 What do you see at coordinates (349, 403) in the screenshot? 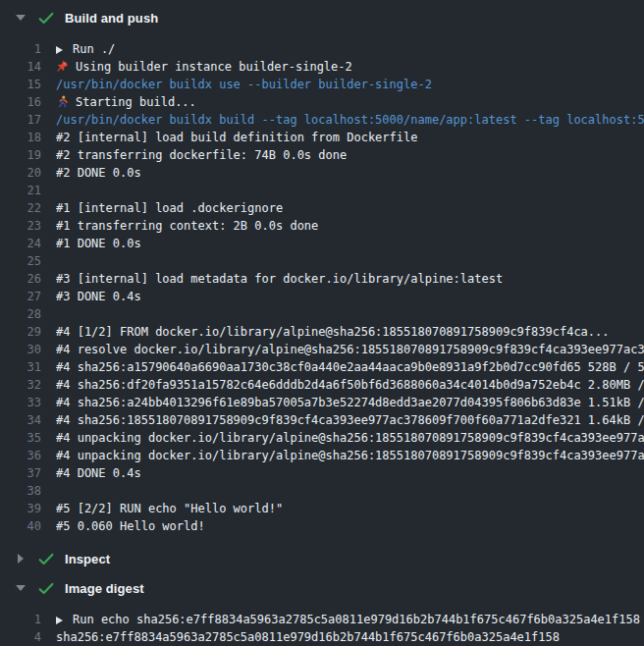
I see `line-text: #4 sha256:a24bb4013296f61e89ba57005a7b3e…` at bounding box center [349, 403].